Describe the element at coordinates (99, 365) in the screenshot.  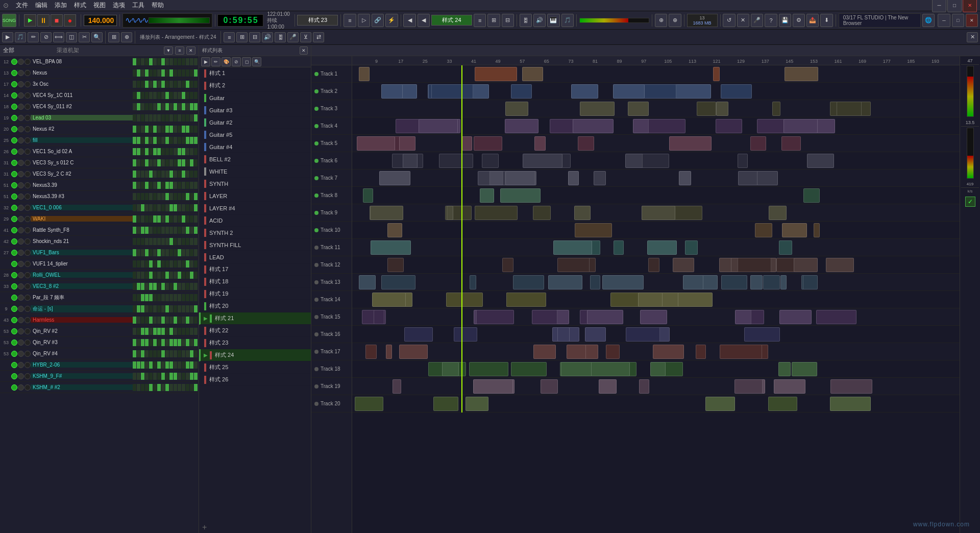
I see `channel-row: HYBR_2-06` at that location.